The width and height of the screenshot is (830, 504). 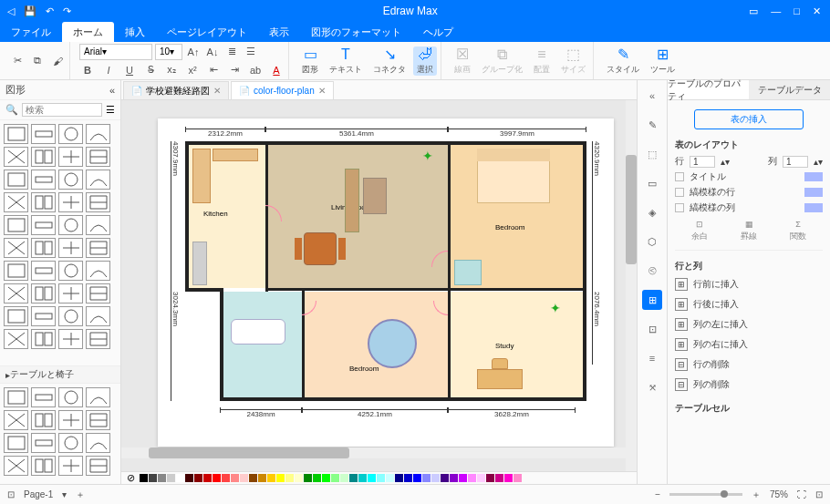 What do you see at coordinates (790, 89) in the screenshot?
I see `tab-table-data: テーブルデータ` at bounding box center [790, 89].